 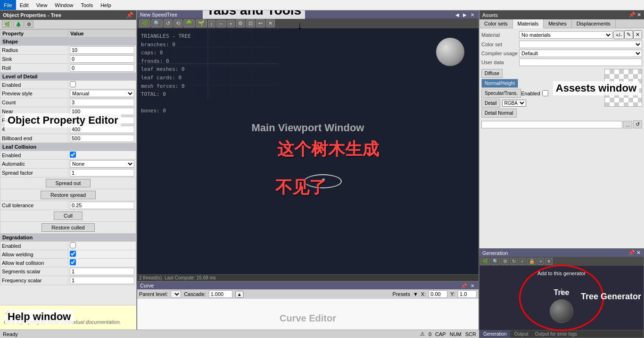 What do you see at coordinates (68, 183) in the screenshot?
I see `spread-out-button: Spread out` at bounding box center [68, 183].